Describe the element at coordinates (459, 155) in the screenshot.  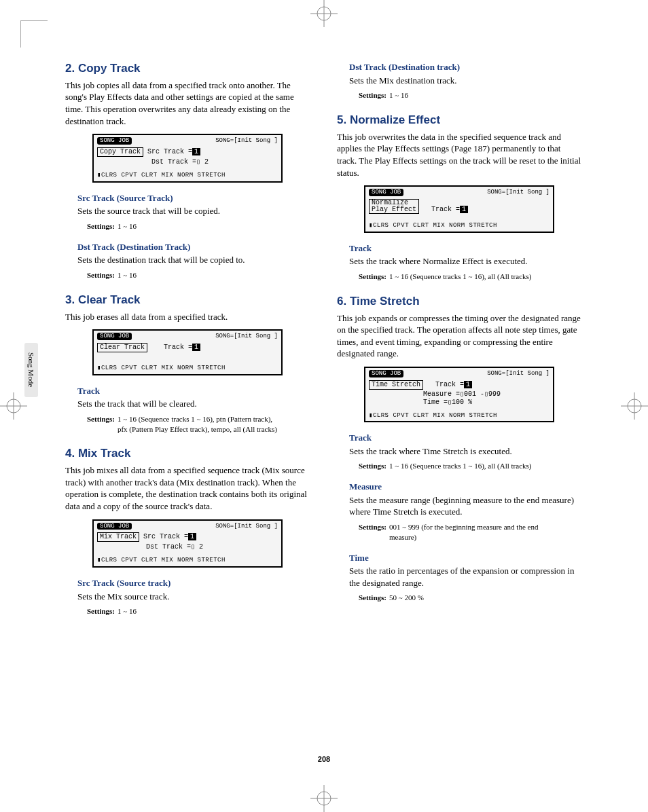
I see `section-5-body: This job overwrites the data in the spec…` at that location.